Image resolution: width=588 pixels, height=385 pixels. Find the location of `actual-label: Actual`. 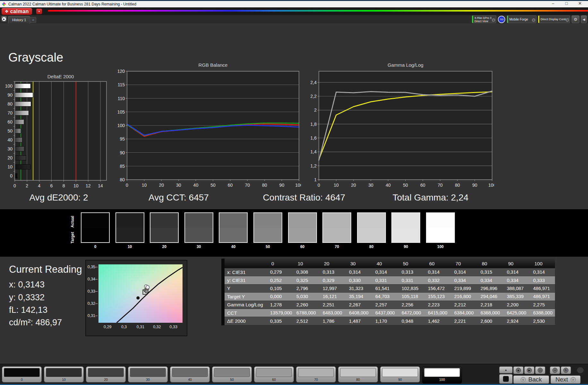

actual-label: Actual is located at coordinates (72, 222).